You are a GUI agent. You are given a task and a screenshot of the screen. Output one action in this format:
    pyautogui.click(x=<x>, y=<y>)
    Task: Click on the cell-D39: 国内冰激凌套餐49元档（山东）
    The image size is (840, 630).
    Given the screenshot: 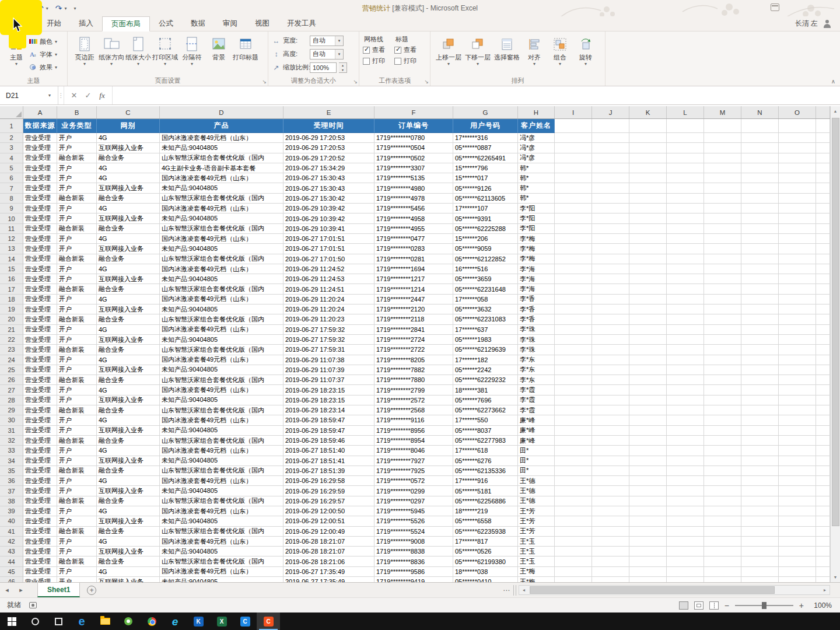 What is the action you would take?
    pyautogui.click(x=222, y=511)
    